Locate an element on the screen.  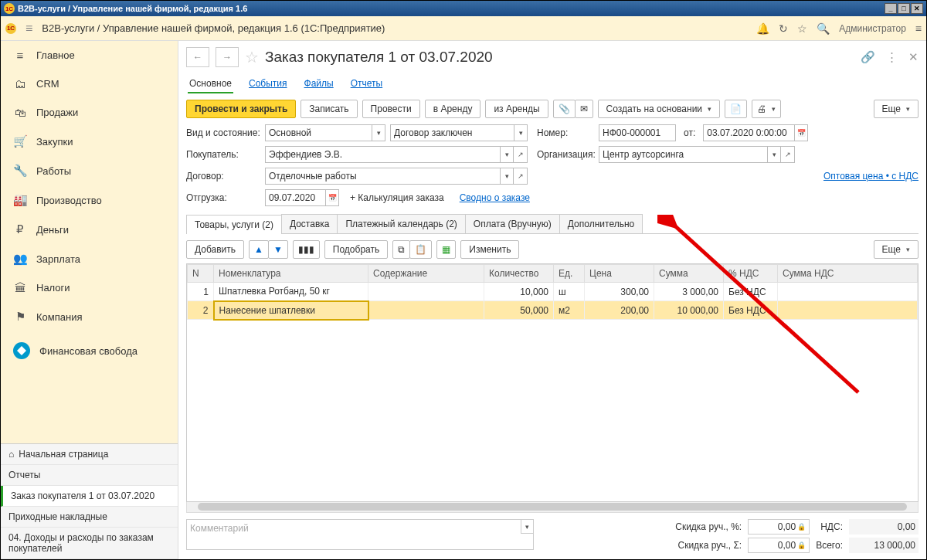
sidebar-item-production: 🏭Производство is located at coordinates (90, 200).